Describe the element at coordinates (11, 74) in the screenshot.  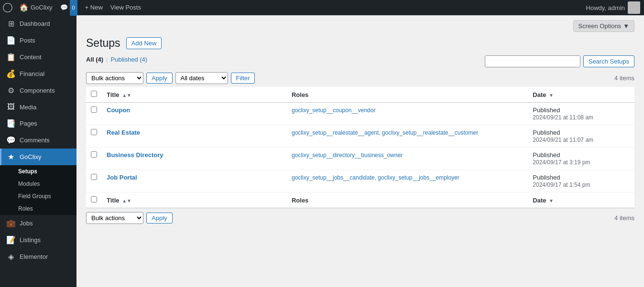
I see `financial-icon: 💰` at that location.